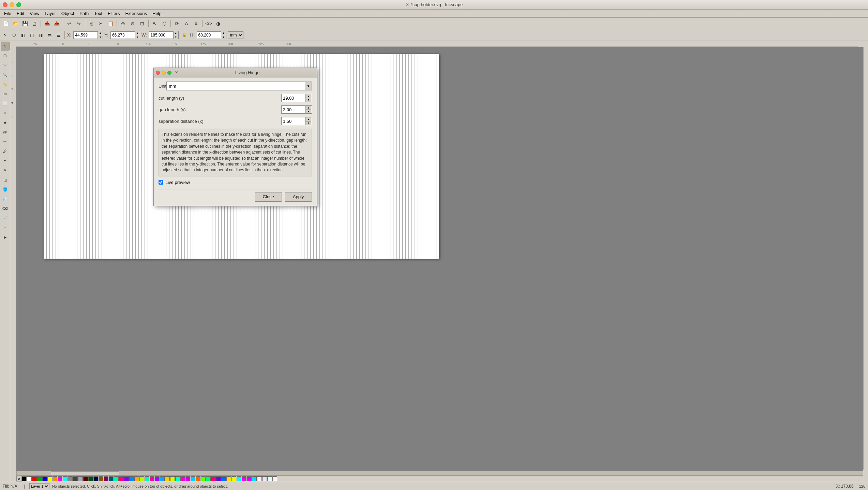 This screenshot has width=868, height=490. I want to click on h-input, so click(209, 35).